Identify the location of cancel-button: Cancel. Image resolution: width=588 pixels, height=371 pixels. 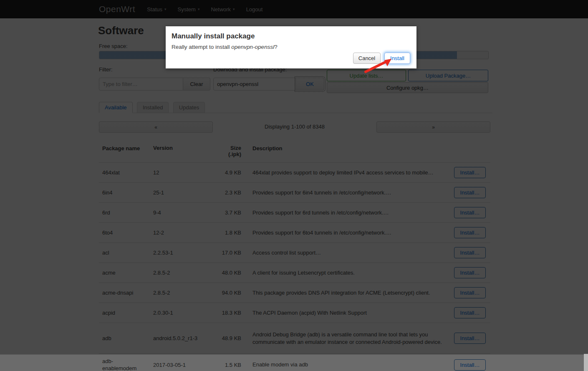
(367, 58).